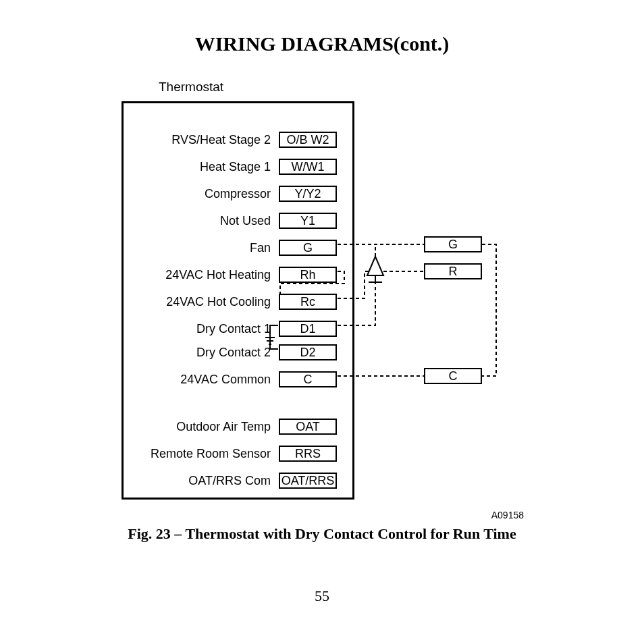 This screenshot has width=644, height=644. Describe the element at coordinates (308, 427) in the screenshot. I see `terminal-oat: OAT` at that location.